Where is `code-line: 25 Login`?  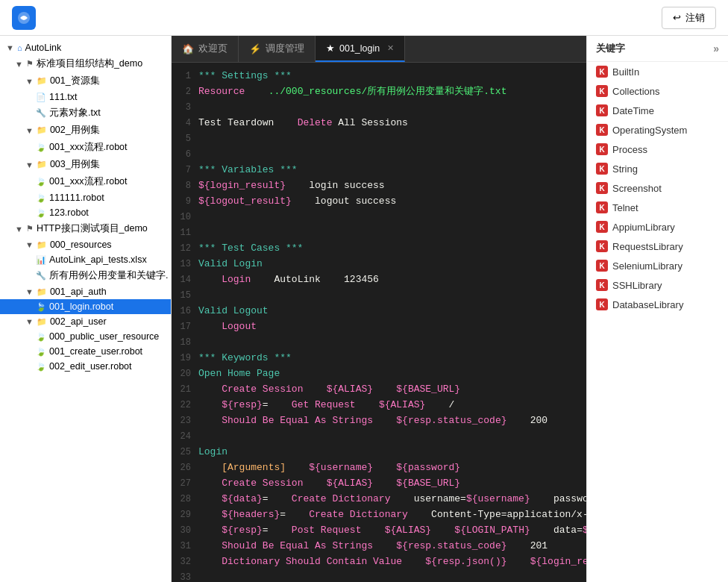
code-line: 25 Login is located at coordinates (379, 452).